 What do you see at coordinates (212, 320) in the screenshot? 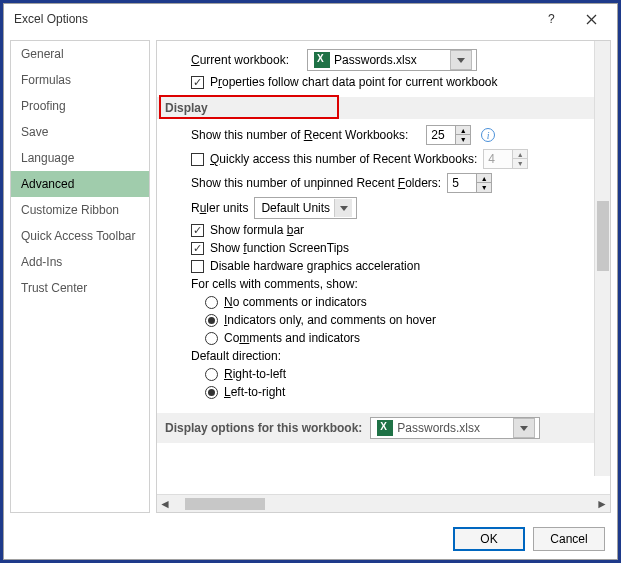
I see `comments-indicators-radio` at bounding box center [212, 320].